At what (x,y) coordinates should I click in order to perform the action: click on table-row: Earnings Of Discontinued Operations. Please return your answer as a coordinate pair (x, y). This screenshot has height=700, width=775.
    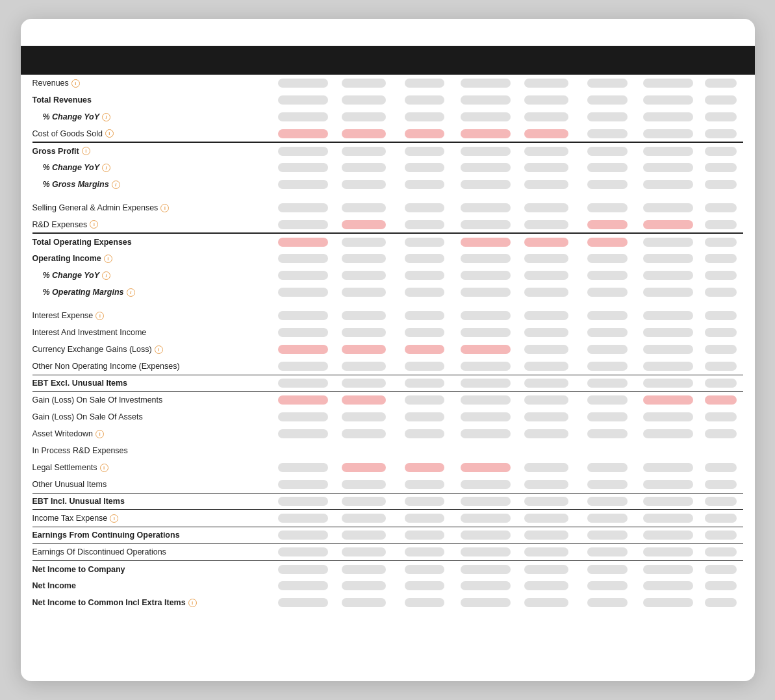
    Looking at the image, I should click on (388, 552).